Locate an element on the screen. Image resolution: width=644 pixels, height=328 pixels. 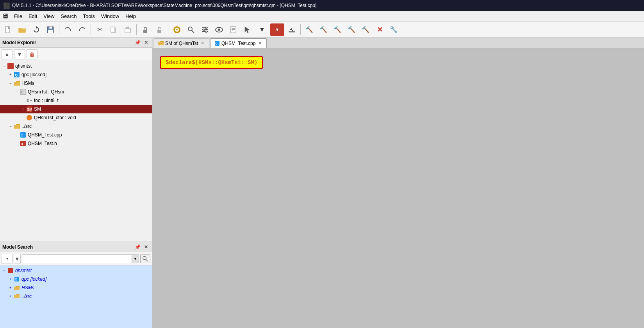
paste-button is located at coordinates (128, 30).